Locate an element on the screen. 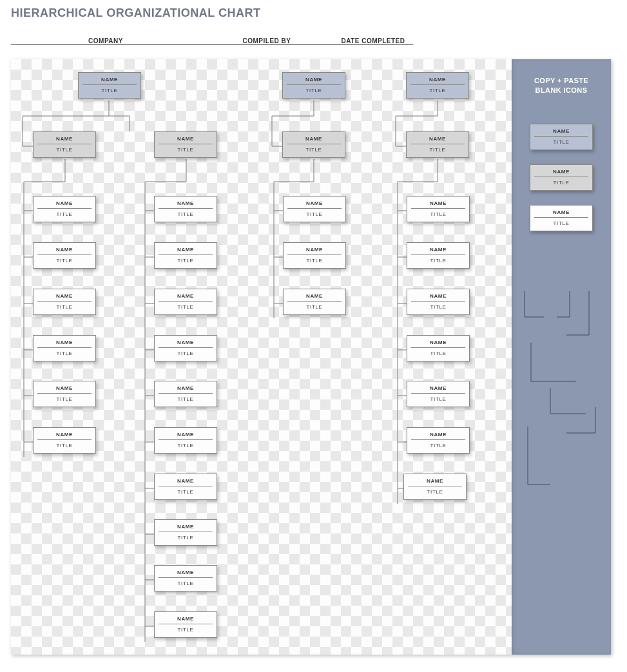  label-compiled-by: COMPILED BY is located at coordinates (267, 41).